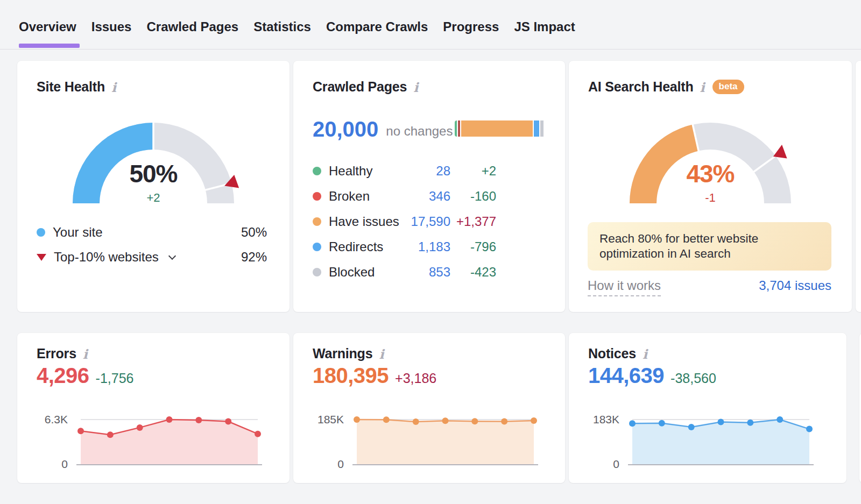 This screenshot has width=861, height=504. Describe the element at coordinates (471, 25) in the screenshot. I see `tab-progress: Progress` at that location.